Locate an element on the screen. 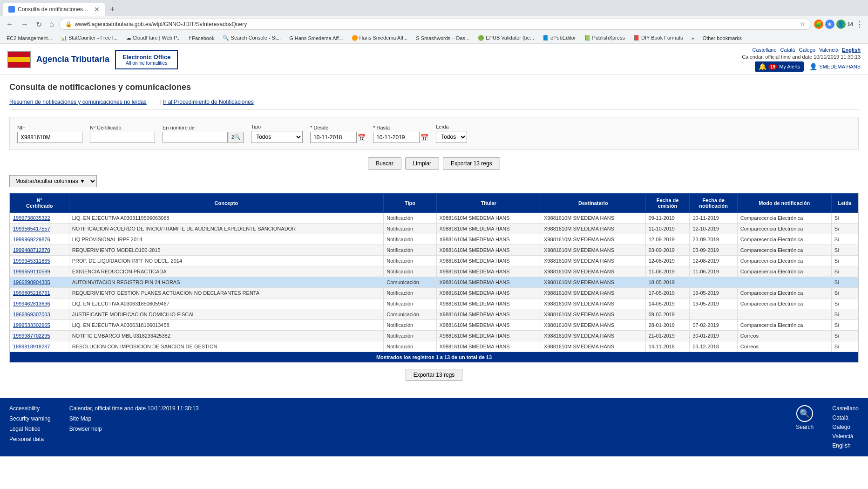  url-text: www6.agenciatributaria.gob.es/wlpl/GNNO-… is located at coordinates (436, 24).